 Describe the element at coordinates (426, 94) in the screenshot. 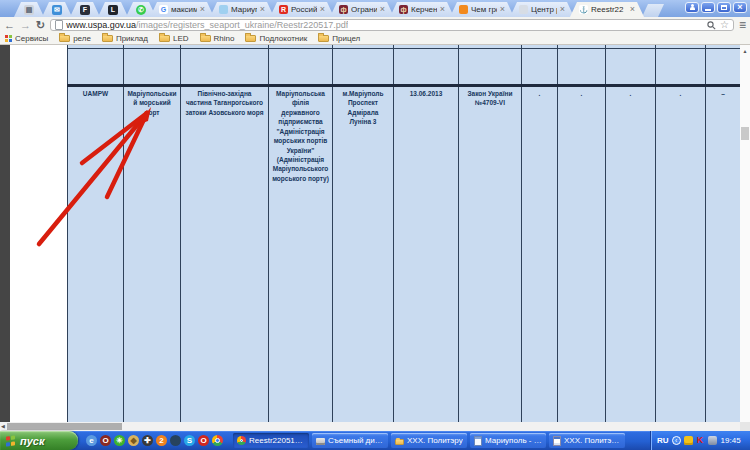

I see `table-cell-text: 13.06.2013` at that location.